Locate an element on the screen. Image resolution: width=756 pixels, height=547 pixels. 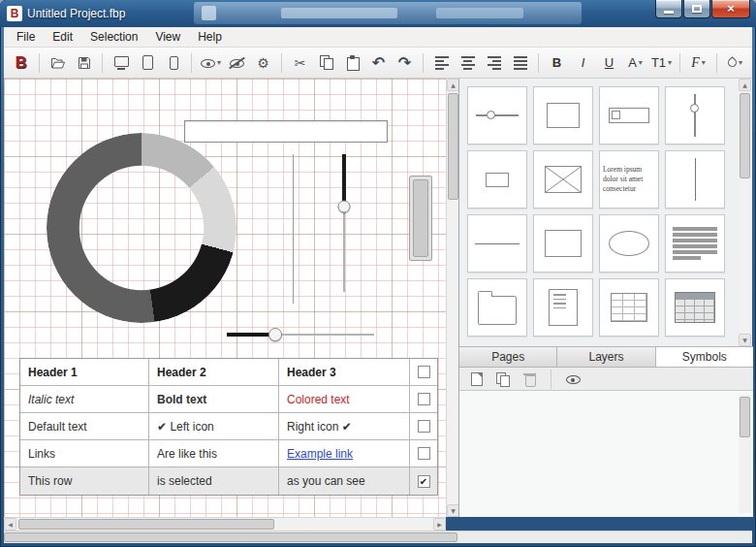
symbol-line-vertical is located at coordinates (695, 179).